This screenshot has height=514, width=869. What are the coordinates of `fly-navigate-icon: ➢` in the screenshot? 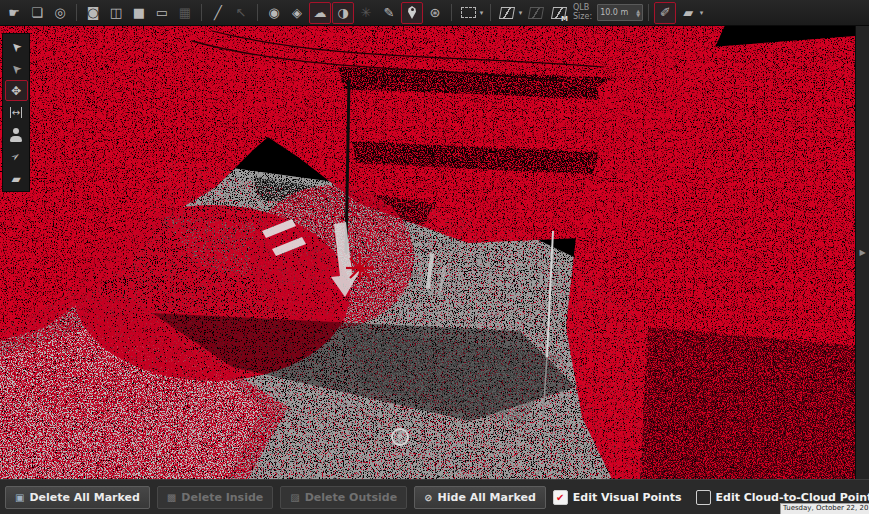 It's located at (16, 156).